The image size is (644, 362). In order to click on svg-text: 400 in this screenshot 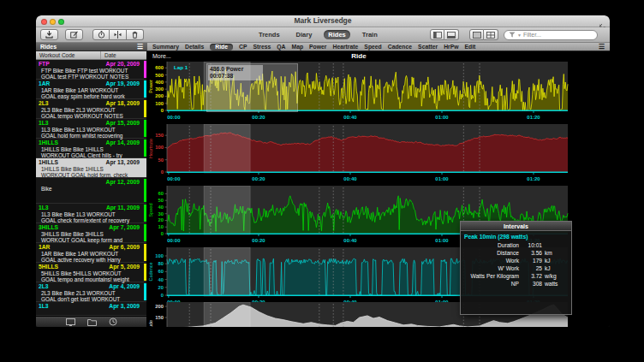, I will do `click(159, 82)`.